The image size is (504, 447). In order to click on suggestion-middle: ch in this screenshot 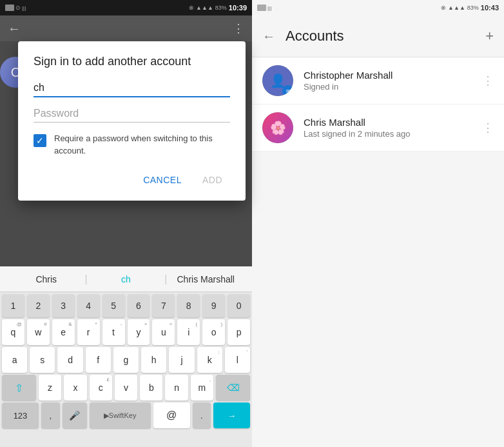, I will do `click(126, 279)`.